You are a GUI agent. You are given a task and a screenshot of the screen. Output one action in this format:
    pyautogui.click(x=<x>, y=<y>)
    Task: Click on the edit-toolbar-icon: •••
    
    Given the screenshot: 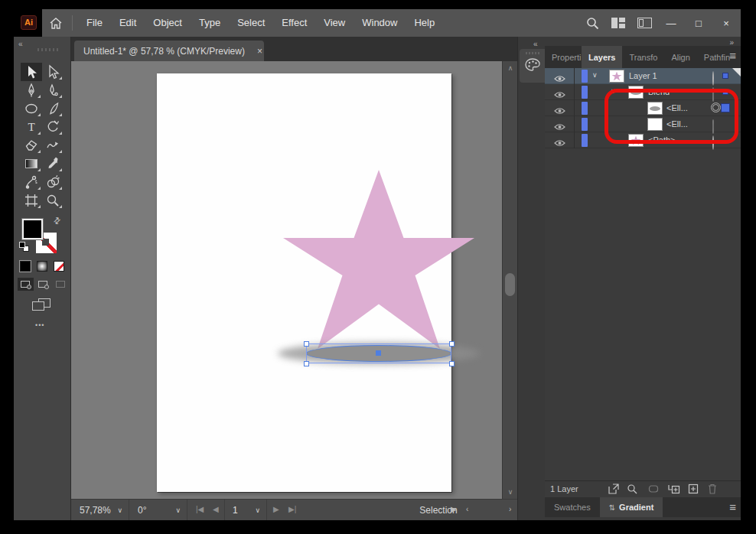 What is the action you would take?
    pyautogui.click(x=40, y=325)
    